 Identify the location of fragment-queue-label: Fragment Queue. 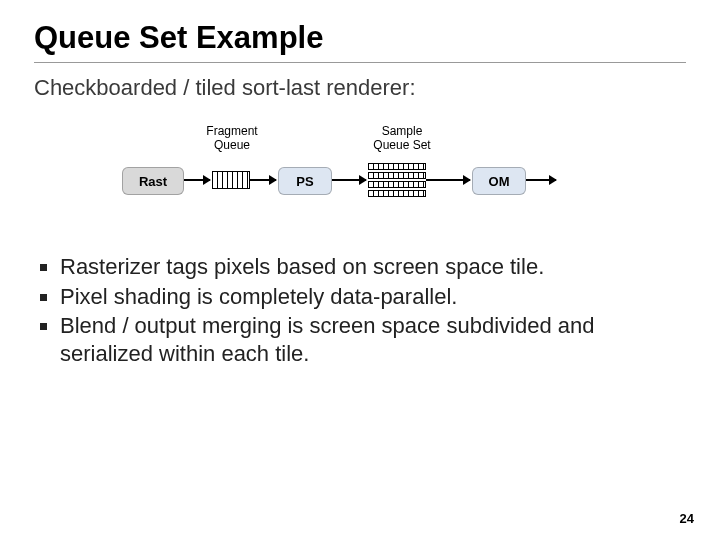
(232, 139).